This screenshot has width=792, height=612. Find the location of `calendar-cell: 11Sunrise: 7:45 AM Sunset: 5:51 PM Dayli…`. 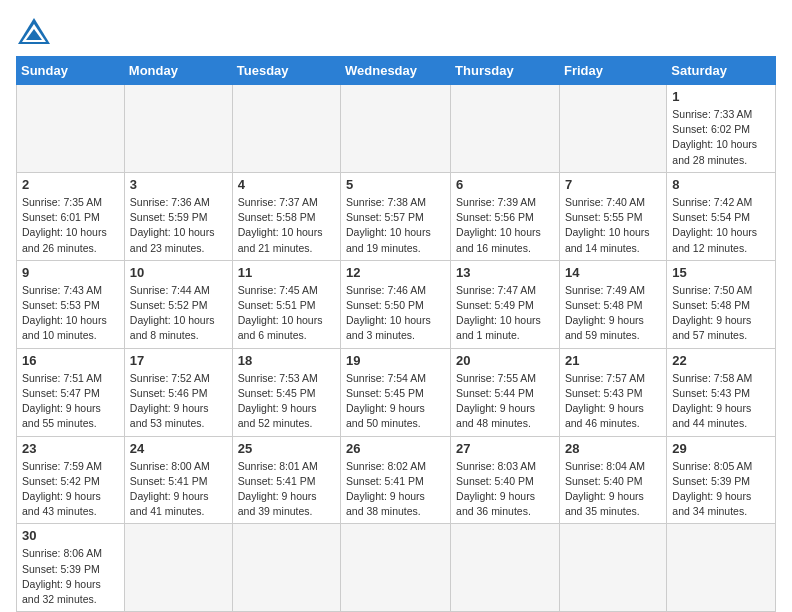

calendar-cell: 11Sunrise: 7:45 AM Sunset: 5:51 PM Dayli… is located at coordinates (286, 304).